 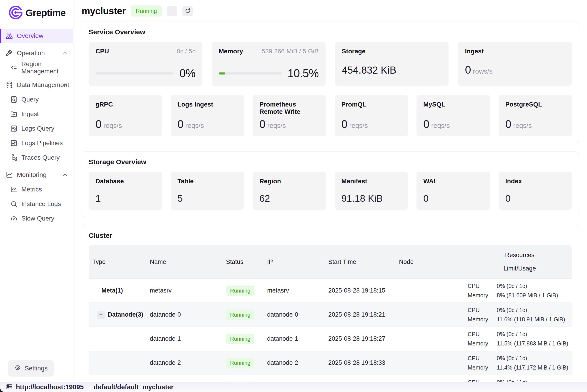 What do you see at coordinates (126, 198) in the screenshot?
I see `storage-card-value: 1` at bounding box center [126, 198].